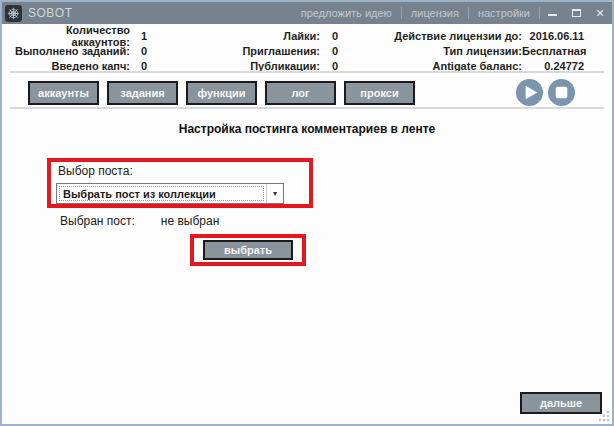 Image resolution: width=614 pixels, height=426 pixels. Describe the element at coordinates (80, 50) in the screenshot. I see `stat-row: Выполнено заданий: 0` at that location.